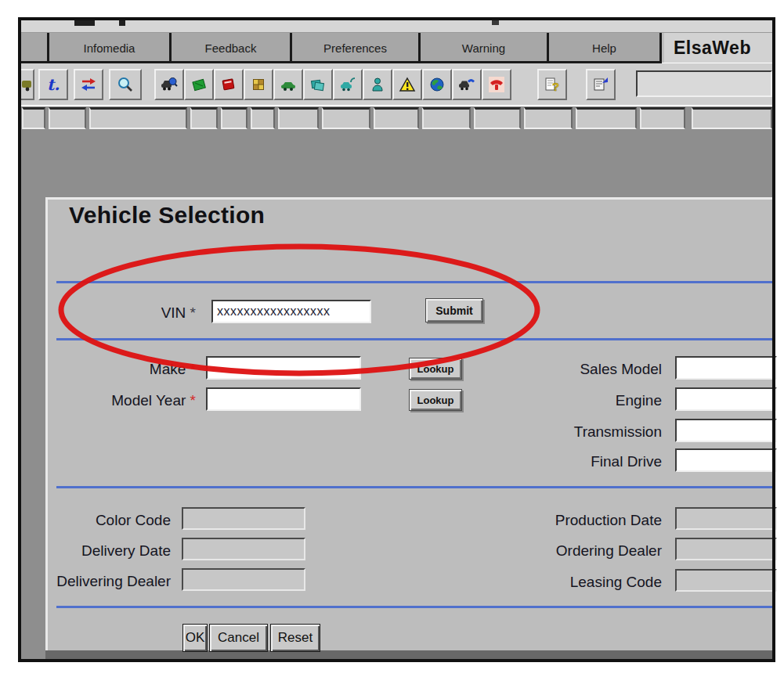  I want to click on toolbar-button-search, so click(125, 85).